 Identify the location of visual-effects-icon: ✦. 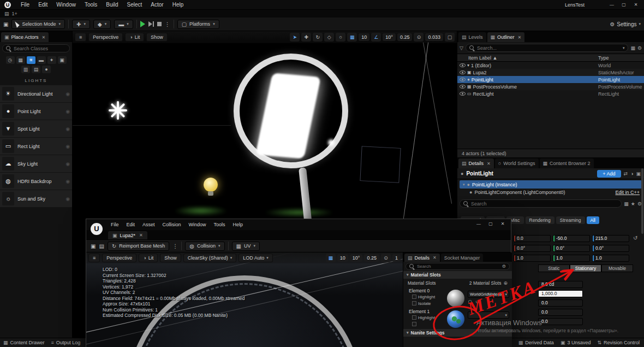
(52, 60).